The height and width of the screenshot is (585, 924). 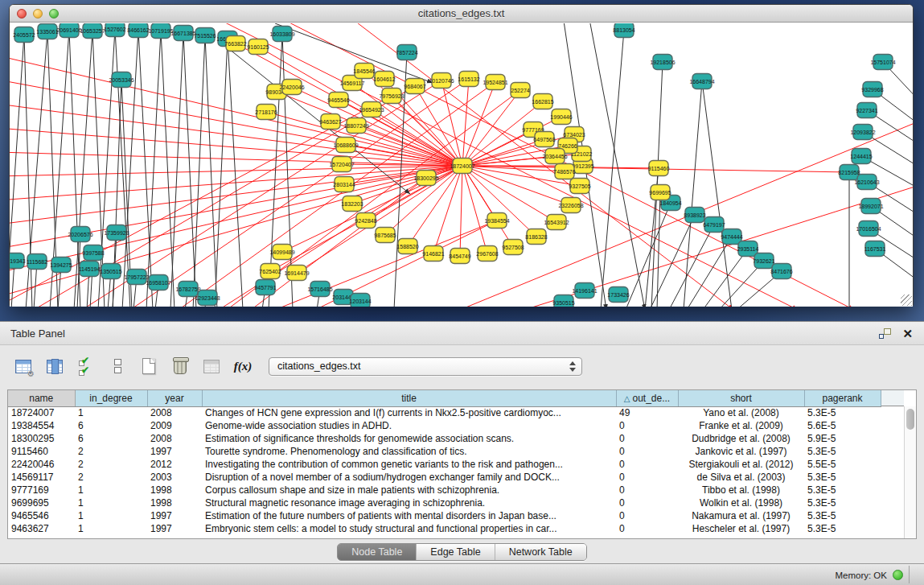 What do you see at coordinates (444, 529) in the screenshot?
I see `table-row: 946362711997Embryonic stem cells: a mode…` at bounding box center [444, 529].